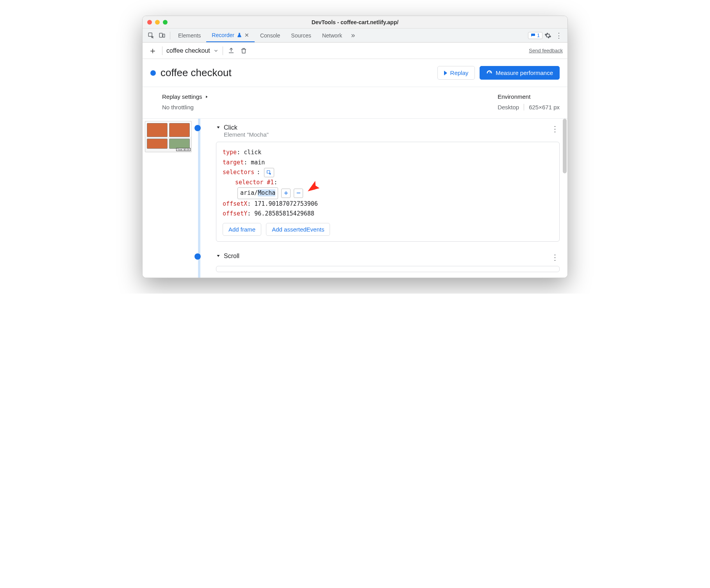  What do you see at coordinates (244, 51) in the screenshot?
I see `delete-icon` at bounding box center [244, 51].